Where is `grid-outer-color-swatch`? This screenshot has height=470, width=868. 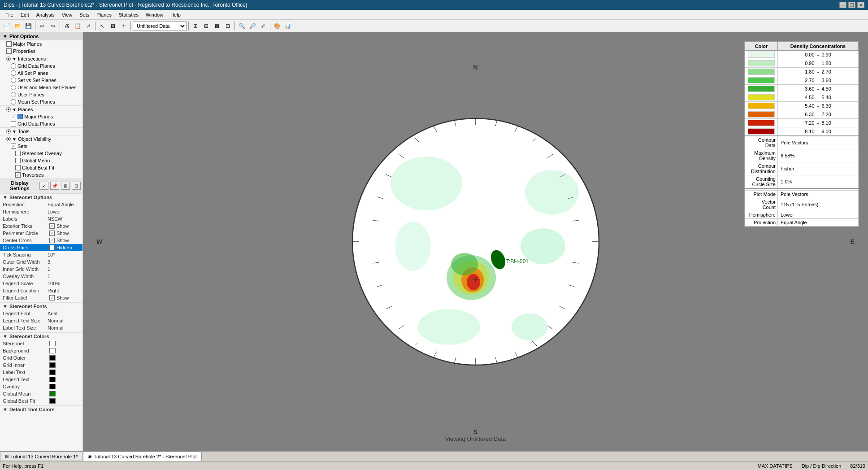 grid-outer-color-swatch is located at coordinates (52, 358).